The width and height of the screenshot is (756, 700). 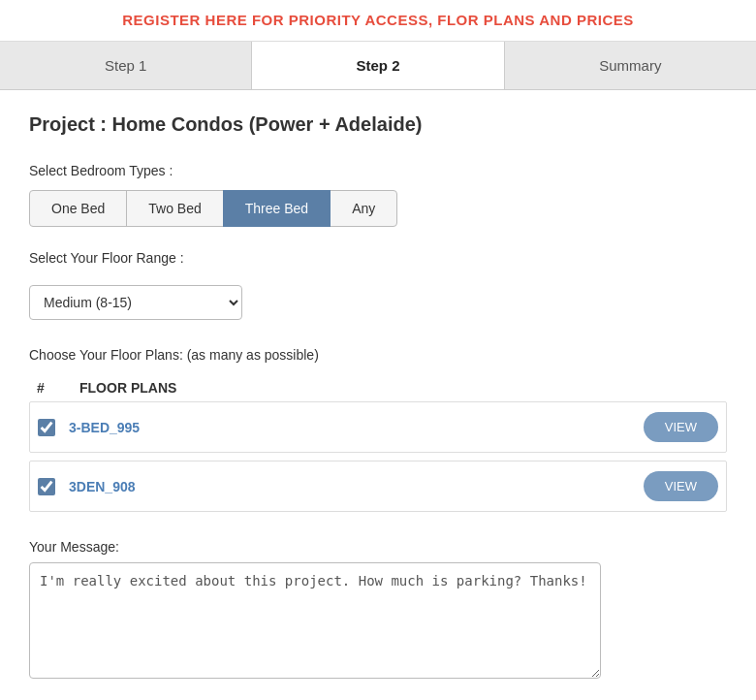 I want to click on floor-plan-row: 3-BED_995 VIEW, so click(x=378, y=427).